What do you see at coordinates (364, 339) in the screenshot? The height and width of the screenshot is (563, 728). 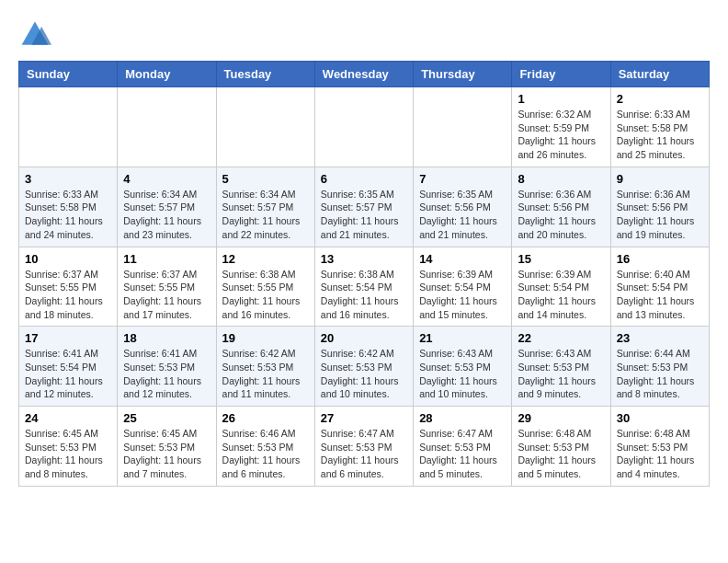 I see `day-number: 20` at bounding box center [364, 339].